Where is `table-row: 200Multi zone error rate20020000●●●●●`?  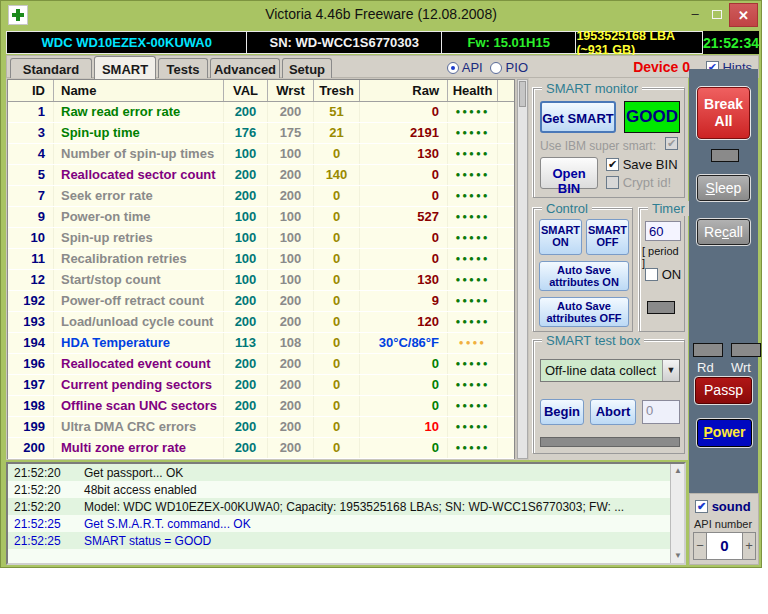 table-row: 200Multi zone error rate20020000●●●●● is located at coordinates (261, 448).